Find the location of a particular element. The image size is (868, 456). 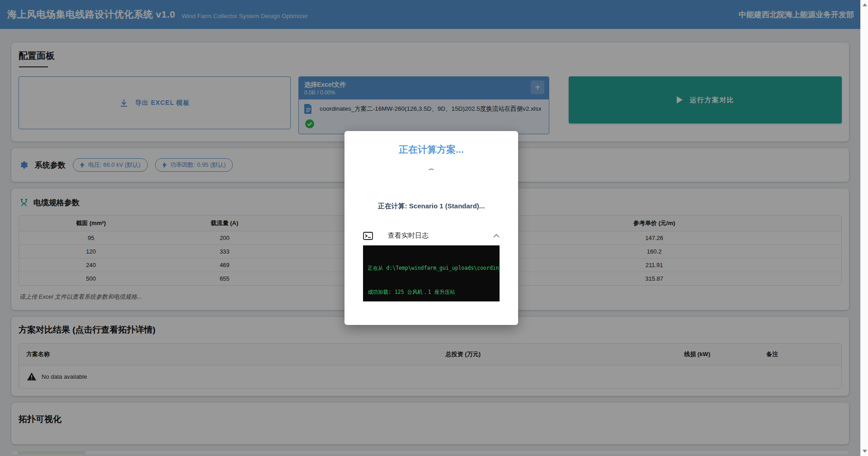

terminal-icon is located at coordinates (368, 236).